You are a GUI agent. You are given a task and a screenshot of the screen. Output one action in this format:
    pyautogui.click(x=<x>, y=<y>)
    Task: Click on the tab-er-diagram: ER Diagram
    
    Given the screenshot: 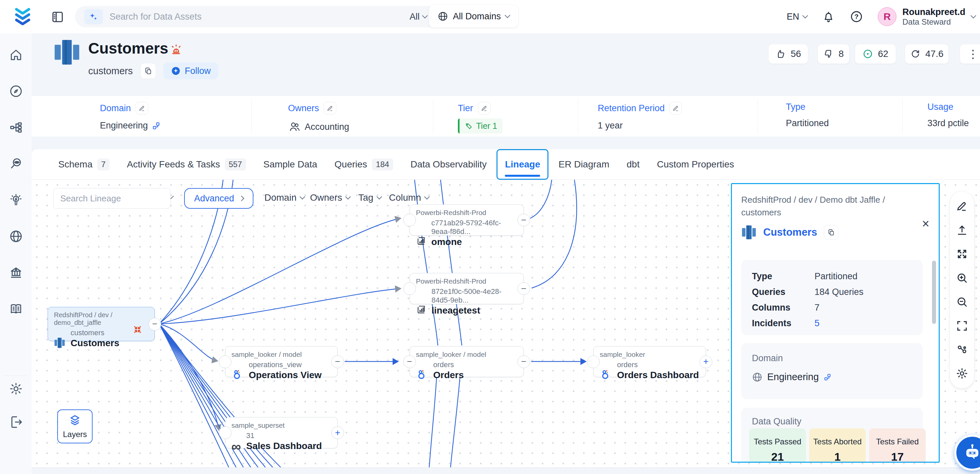 What is the action you would take?
    pyautogui.click(x=584, y=164)
    